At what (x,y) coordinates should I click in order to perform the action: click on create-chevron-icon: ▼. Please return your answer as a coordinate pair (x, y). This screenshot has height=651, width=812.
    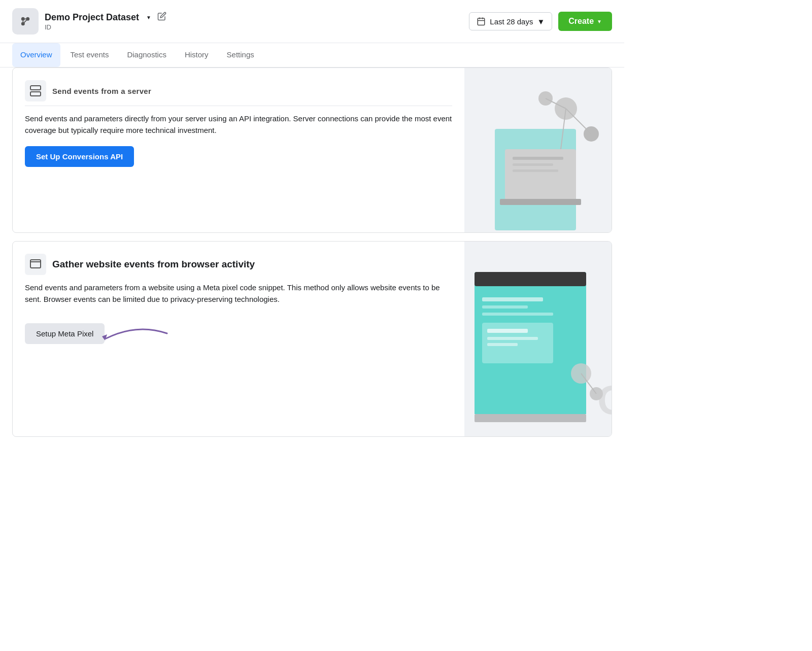
    Looking at the image, I should click on (599, 21).